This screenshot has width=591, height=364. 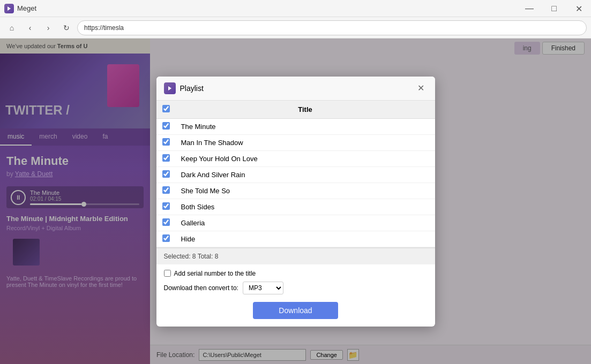 What do you see at coordinates (166, 109) in the screenshot?
I see `select-all-checkbox` at bounding box center [166, 109].